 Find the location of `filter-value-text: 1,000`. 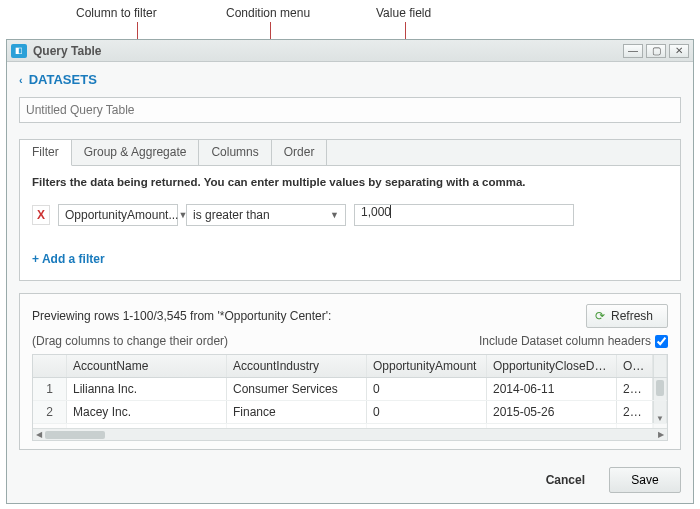

filter-value-text: 1,000 is located at coordinates (376, 212).